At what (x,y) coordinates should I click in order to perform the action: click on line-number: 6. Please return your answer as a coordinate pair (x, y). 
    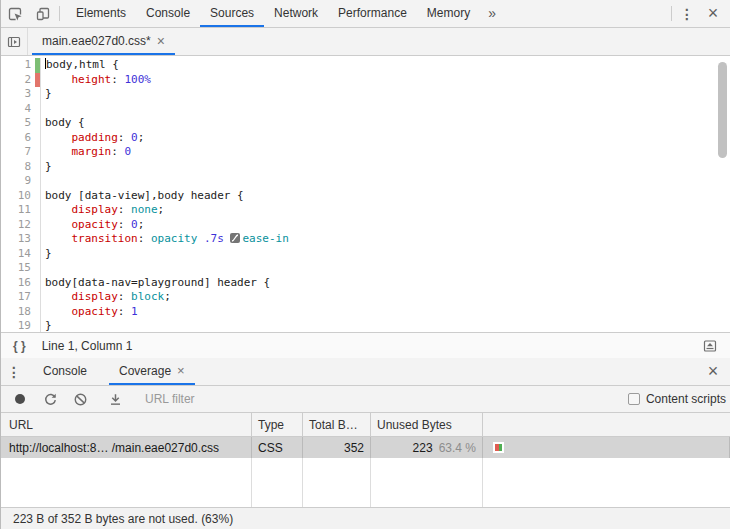
    Looking at the image, I should click on (18, 138).